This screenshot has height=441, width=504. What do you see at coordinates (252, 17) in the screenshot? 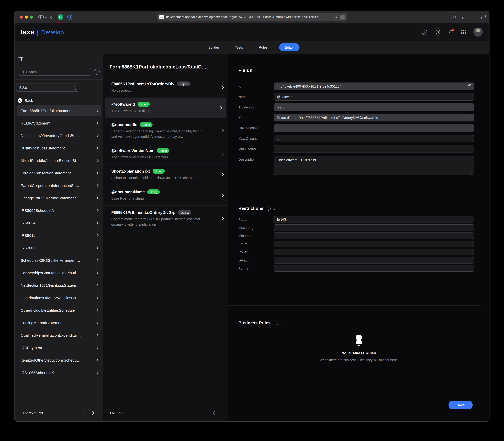
I see `browser-chrome: G taxa development.app.taxa.ai/develop/e…` at bounding box center [252, 17].